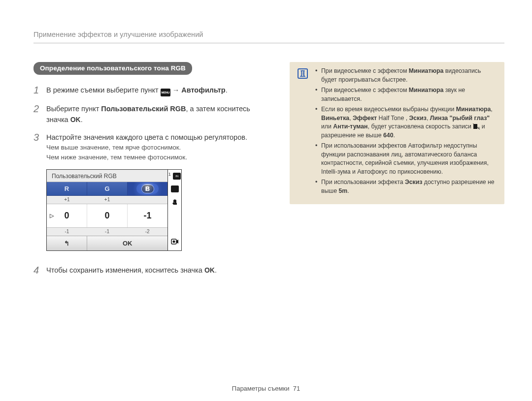 The image size is (532, 401). Describe the element at coordinates (350, 126) in the screenshot. I see `b: Анти-туман` at that location.